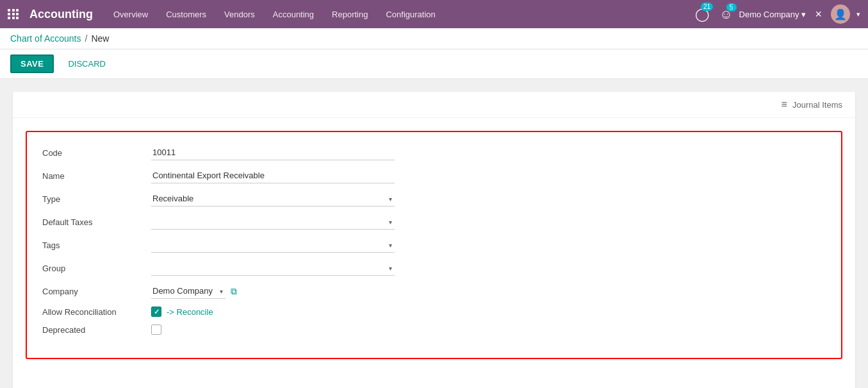 Image resolution: width=868 pixels, height=388 pixels. What do you see at coordinates (434, 312) in the screenshot?
I see `allow-reconciliation-row: Allow Reconciliation -> Reconcile` at bounding box center [434, 312].